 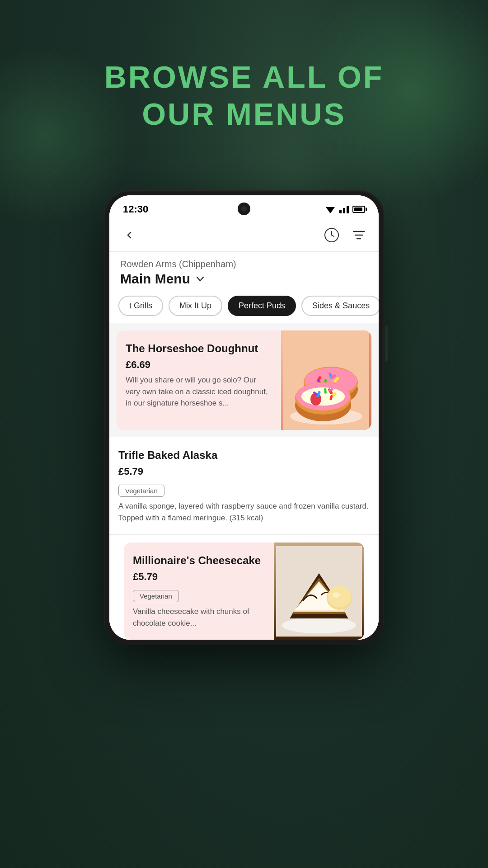 I want to click on menu-selector: Main Menu, so click(x=244, y=279).